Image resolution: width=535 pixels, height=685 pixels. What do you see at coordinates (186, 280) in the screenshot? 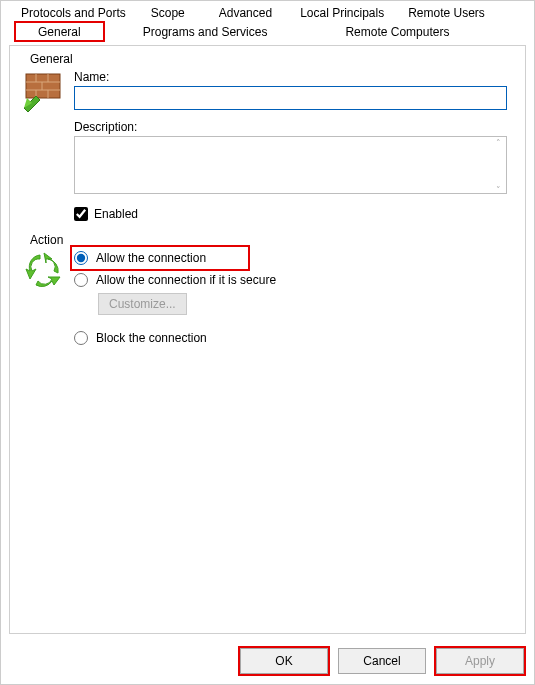
I see `radio-allow-secure-label: Allow the connection if it is secure` at bounding box center [186, 280].